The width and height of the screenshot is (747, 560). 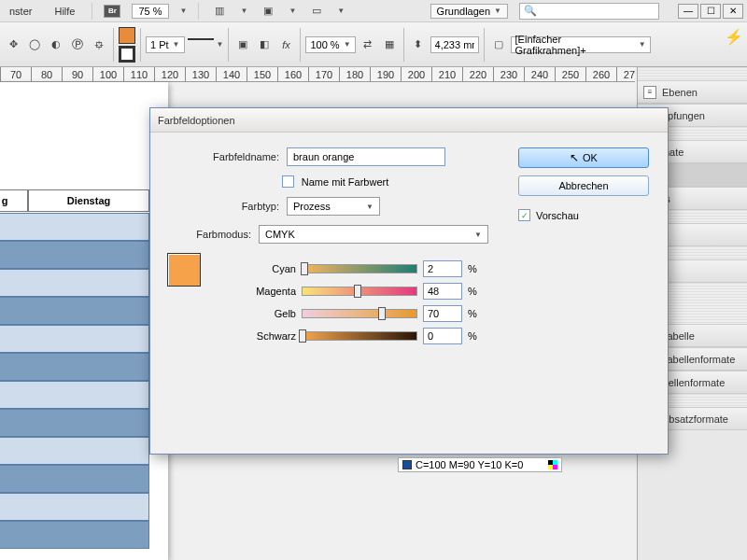 I want to click on effects-icon: ◧, so click(x=264, y=45).